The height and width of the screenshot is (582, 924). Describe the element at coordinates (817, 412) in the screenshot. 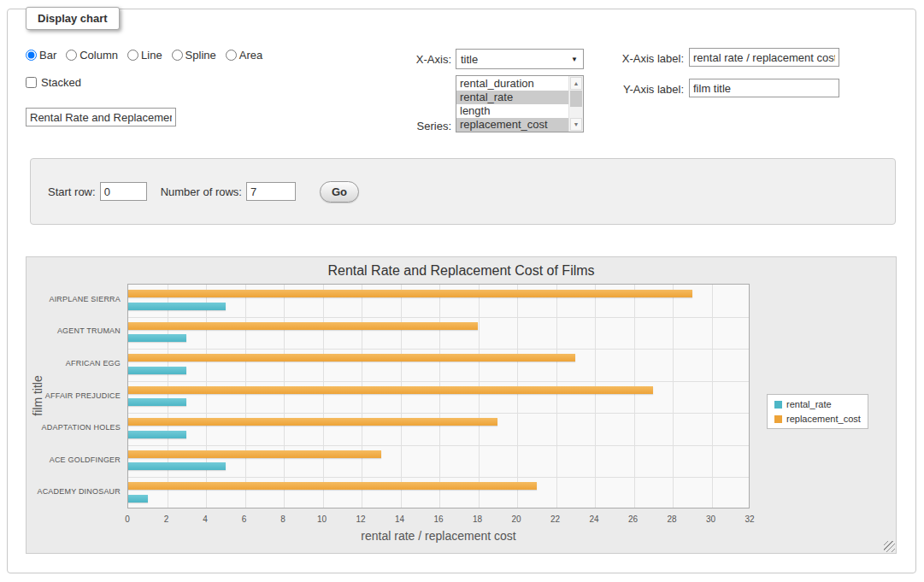

I see `chart-legend: rental_ratereplacement_cost` at that location.